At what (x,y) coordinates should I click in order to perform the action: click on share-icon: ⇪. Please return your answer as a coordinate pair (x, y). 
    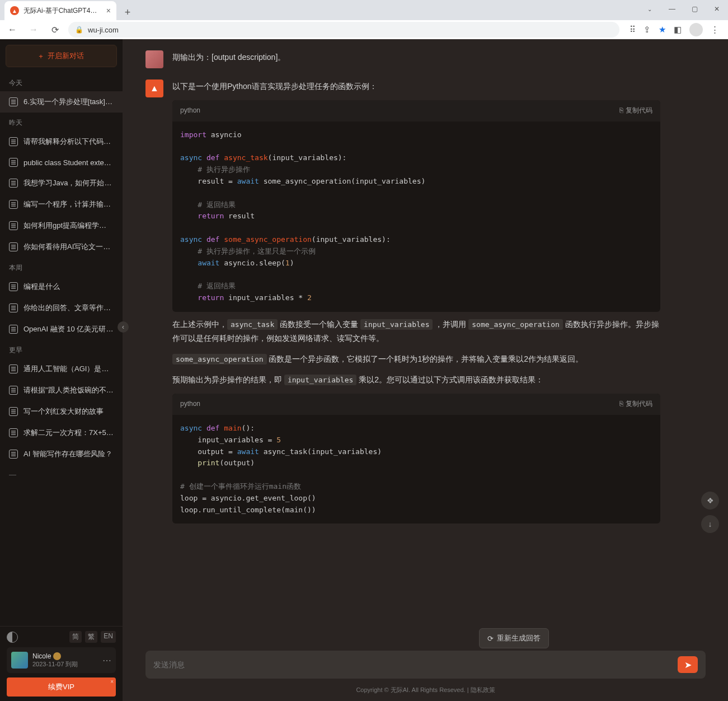
    Looking at the image, I should click on (647, 30).